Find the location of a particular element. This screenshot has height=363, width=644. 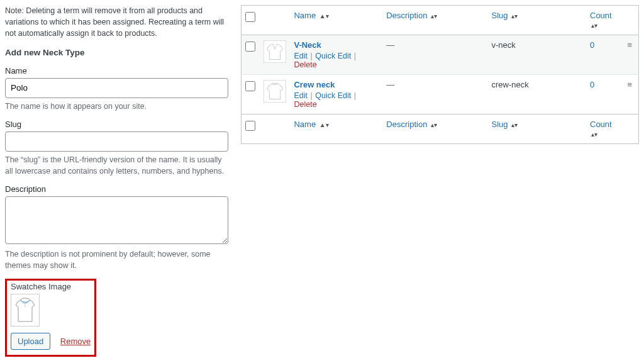

select-all-bottom is located at coordinates (250, 126).